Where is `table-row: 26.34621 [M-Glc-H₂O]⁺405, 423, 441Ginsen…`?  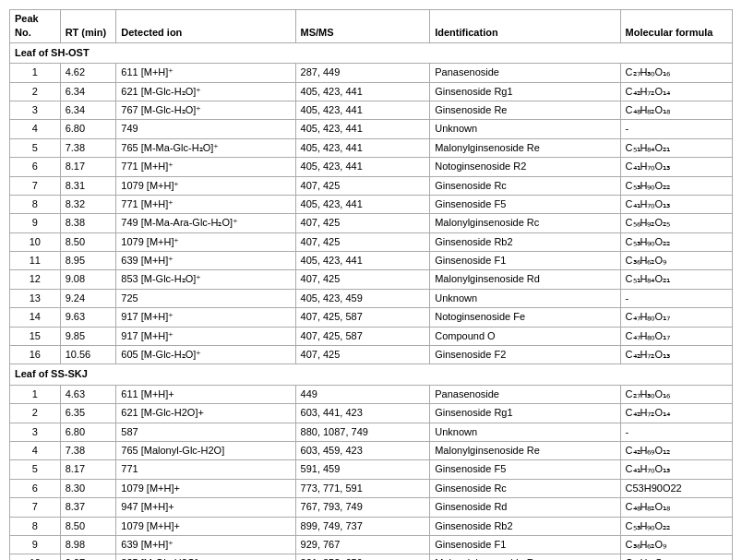 table-row: 26.34621 [M-Glc-H₂O]⁺405, 423, 441Ginsen… is located at coordinates (371, 91).